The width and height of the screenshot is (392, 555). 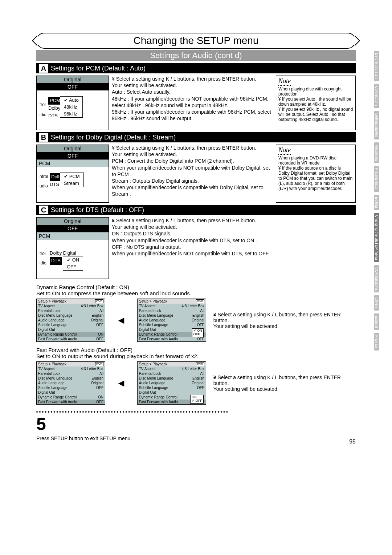 What do you see at coordinates (73, 236) in the screenshot?
I see `osd-c-pcm: PCM` at bounding box center [73, 236].